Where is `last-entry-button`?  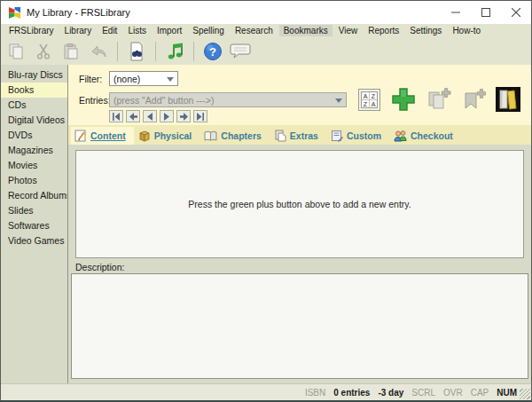 last-entry-button is located at coordinates (200, 116).